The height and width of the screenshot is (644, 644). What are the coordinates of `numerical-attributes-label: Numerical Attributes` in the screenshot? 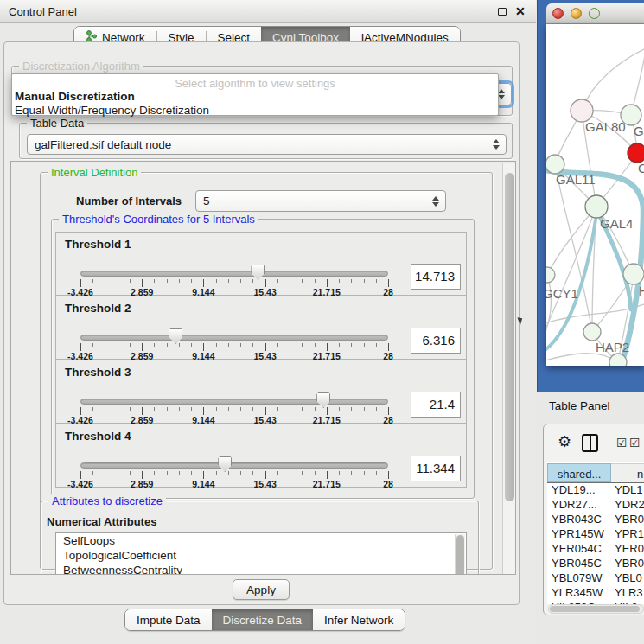 It's located at (102, 522).